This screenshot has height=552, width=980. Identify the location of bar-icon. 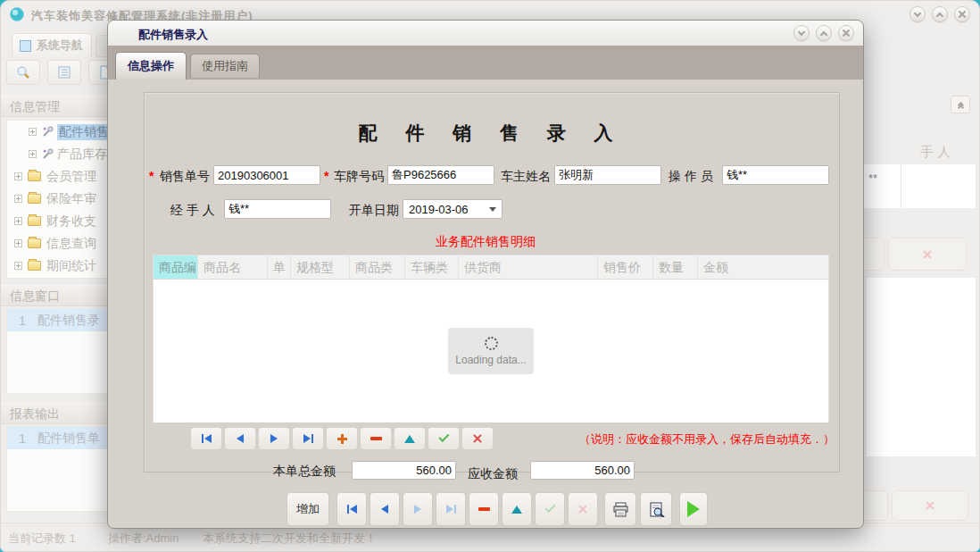
(312, 439).